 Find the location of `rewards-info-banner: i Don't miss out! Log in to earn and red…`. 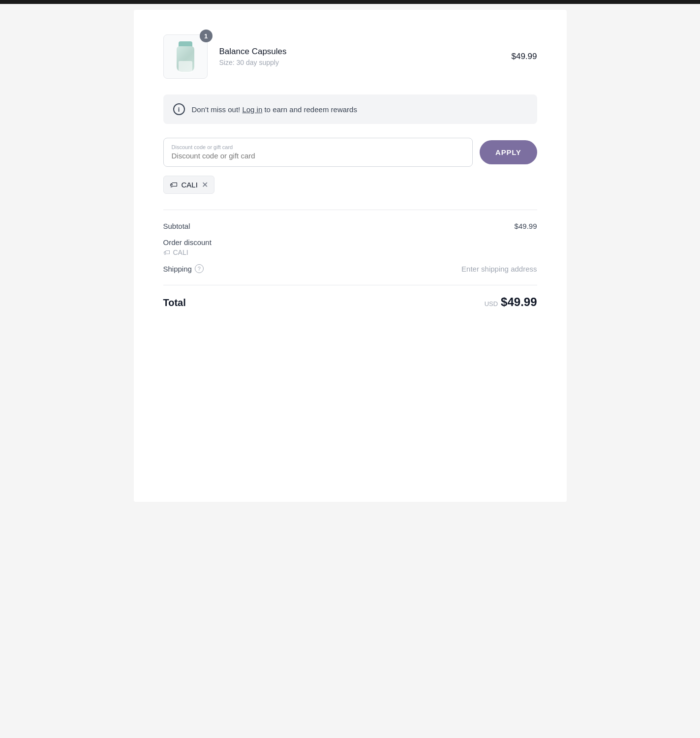

rewards-info-banner: i Don't miss out! Log in to earn and red… is located at coordinates (350, 109).